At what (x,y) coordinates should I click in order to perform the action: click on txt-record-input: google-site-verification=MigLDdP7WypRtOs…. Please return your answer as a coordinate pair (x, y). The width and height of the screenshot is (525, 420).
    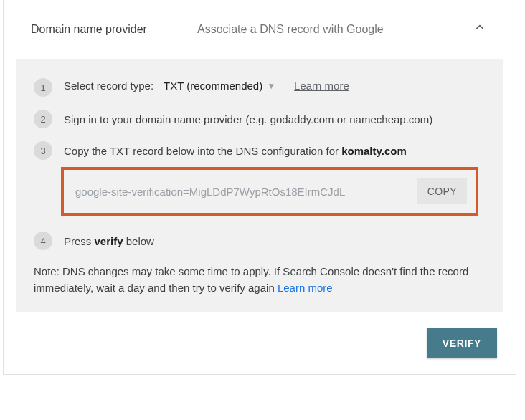
    Looking at the image, I should click on (247, 192).